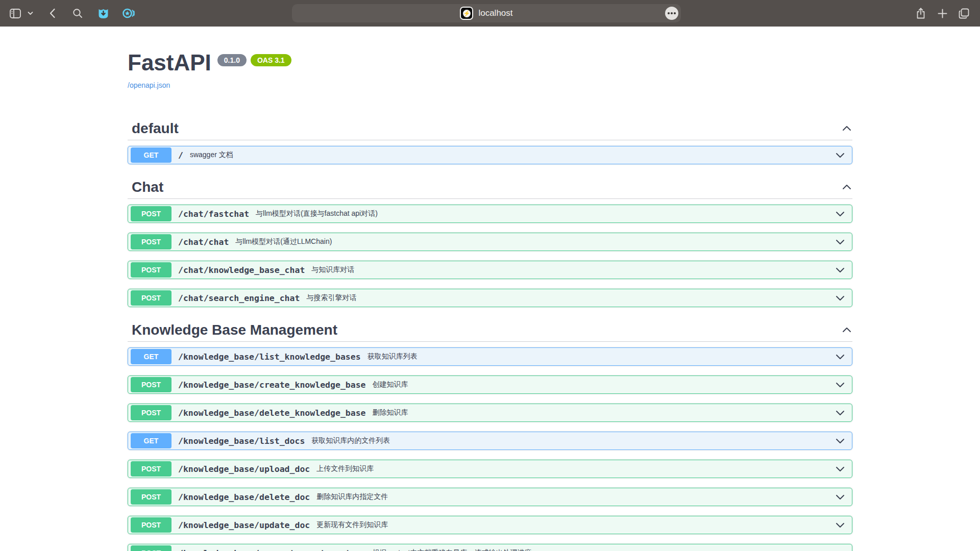 The height and width of the screenshot is (551, 980). What do you see at coordinates (490, 330) in the screenshot?
I see `section-header: Knowledge Base Management` at bounding box center [490, 330].